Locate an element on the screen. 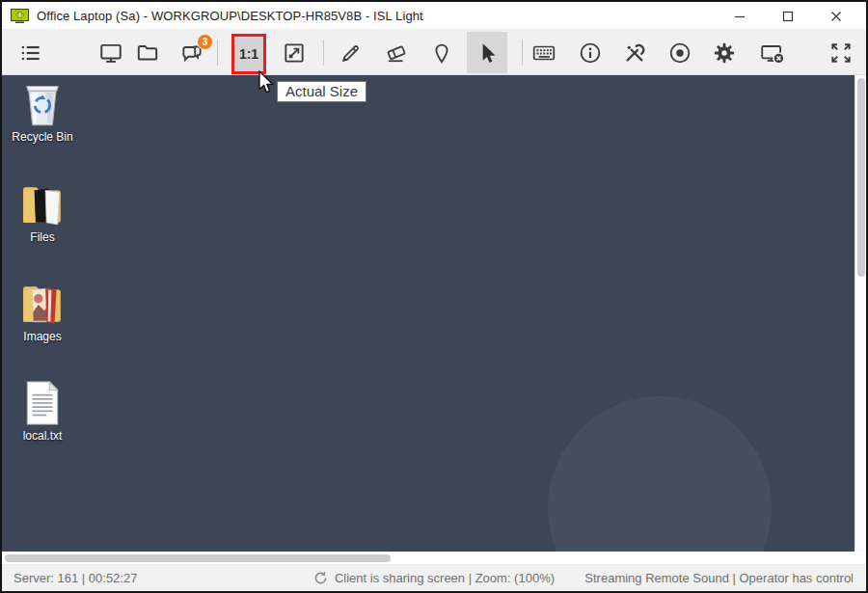  cursor-icon is located at coordinates (487, 53).